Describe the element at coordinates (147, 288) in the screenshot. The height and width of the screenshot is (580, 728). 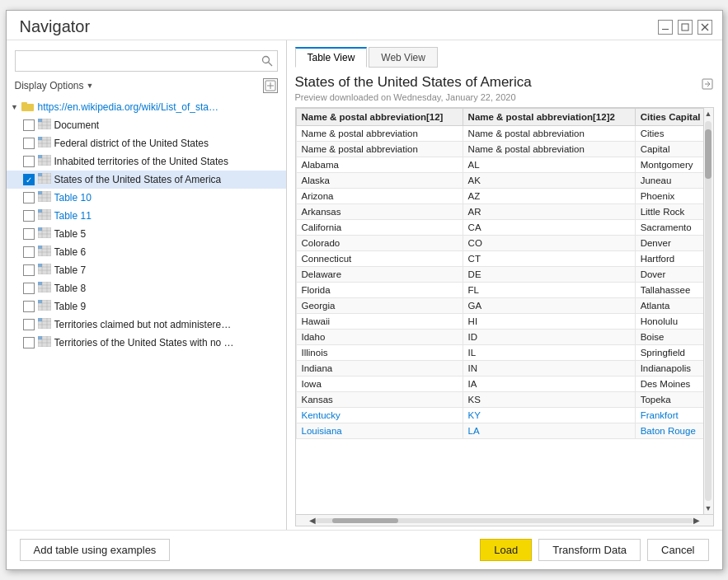
I see `tree-item: Table 8` at that location.